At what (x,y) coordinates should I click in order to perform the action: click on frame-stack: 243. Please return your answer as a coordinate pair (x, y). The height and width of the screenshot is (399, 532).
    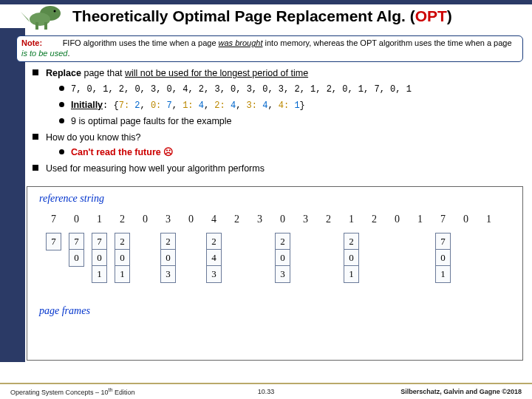
    Looking at the image, I should click on (214, 258).